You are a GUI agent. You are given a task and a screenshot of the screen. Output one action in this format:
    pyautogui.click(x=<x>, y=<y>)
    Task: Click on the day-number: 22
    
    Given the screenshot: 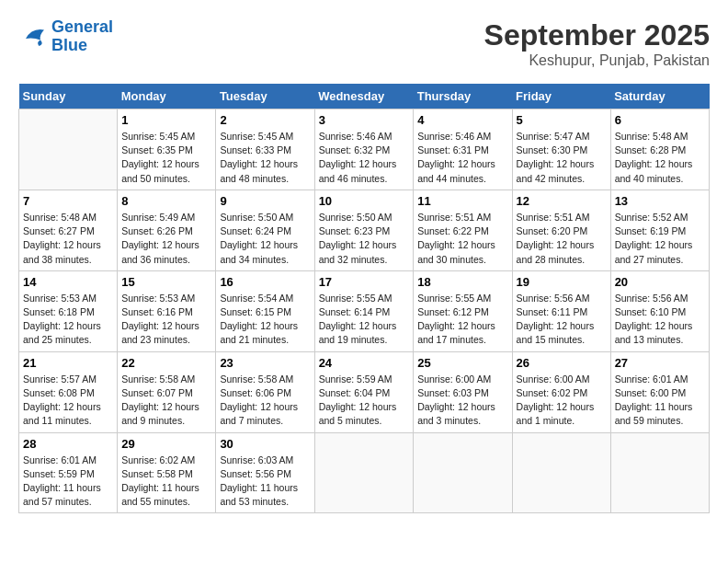 What is the action you would take?
    pyautogui.click(x=166, y=362)
    